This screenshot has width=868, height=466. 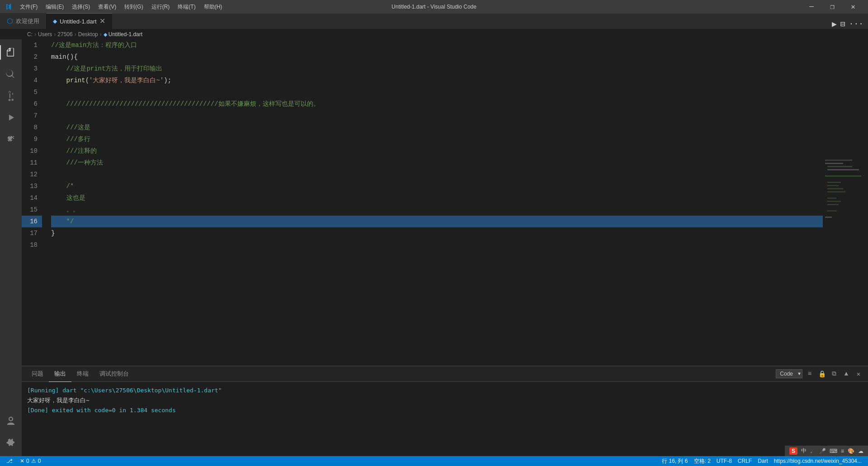 I want to click on line-num-9: 9, so click(x=32, y=139).